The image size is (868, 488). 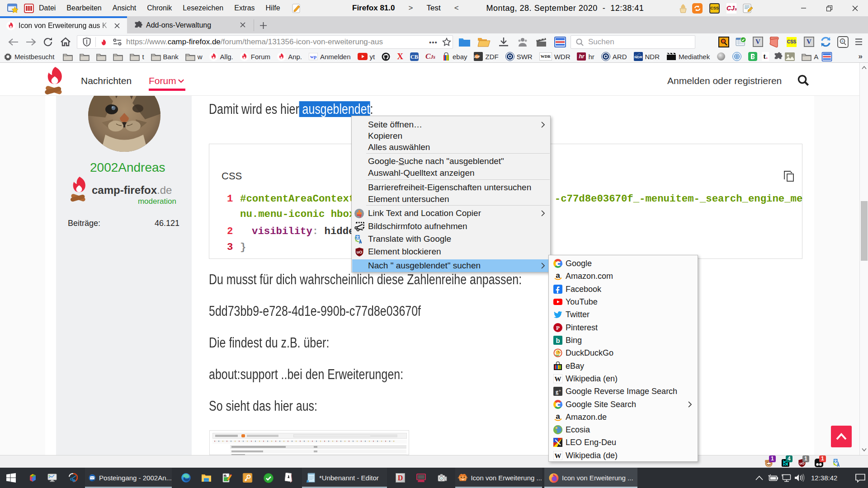 What do you see at coordinates (557, 392) in the screenshot?
I see `svg-text: g` at bounding box center [557, 392].